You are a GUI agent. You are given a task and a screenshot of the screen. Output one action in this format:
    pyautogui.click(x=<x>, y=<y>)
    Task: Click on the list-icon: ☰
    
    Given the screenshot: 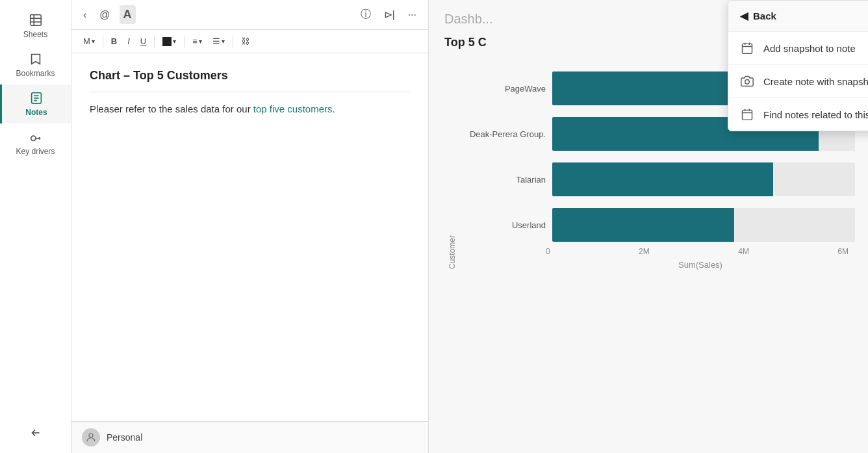 What is the action you would take?
    pyautogui.click(x=216, y=42)
    